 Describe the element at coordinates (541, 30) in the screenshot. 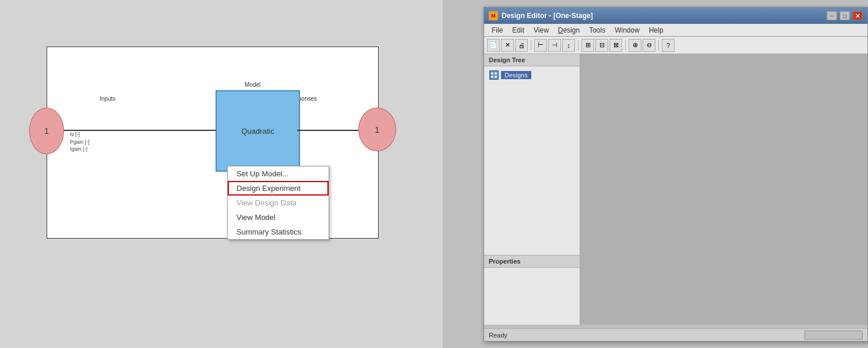

I see `menu-view: View` at that location.